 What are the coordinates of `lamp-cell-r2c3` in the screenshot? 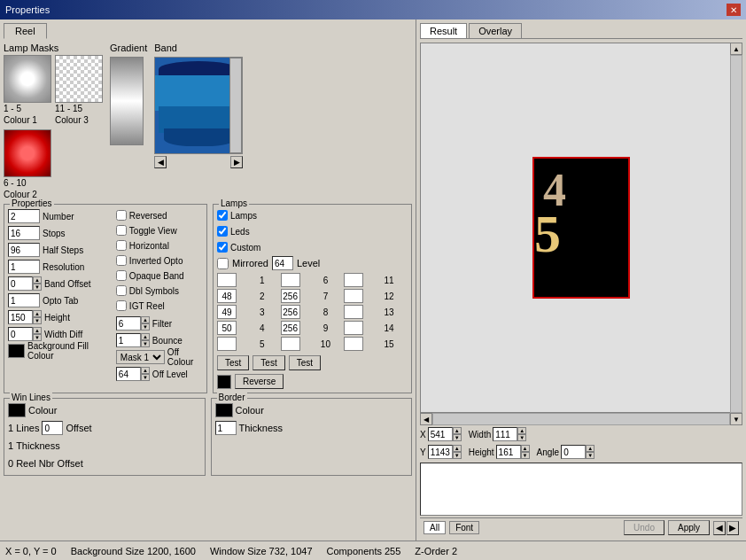 It's located at (291, 296).